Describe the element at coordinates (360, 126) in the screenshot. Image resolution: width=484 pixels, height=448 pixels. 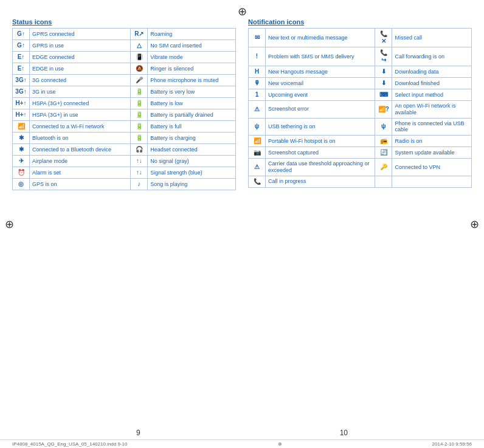
I see `notif-table-row: ψ USB tethering is on ψ Phone is connect…` at that location.